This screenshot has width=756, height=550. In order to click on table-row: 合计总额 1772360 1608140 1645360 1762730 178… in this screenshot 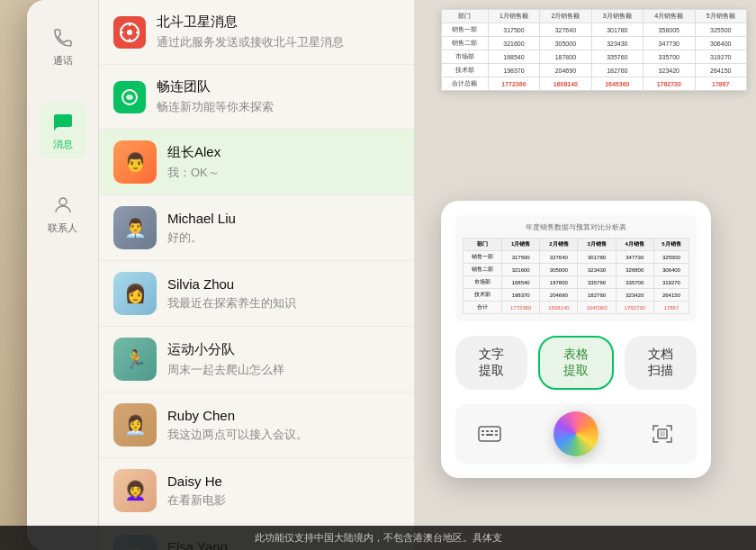, I will do `click(594, 85)`.